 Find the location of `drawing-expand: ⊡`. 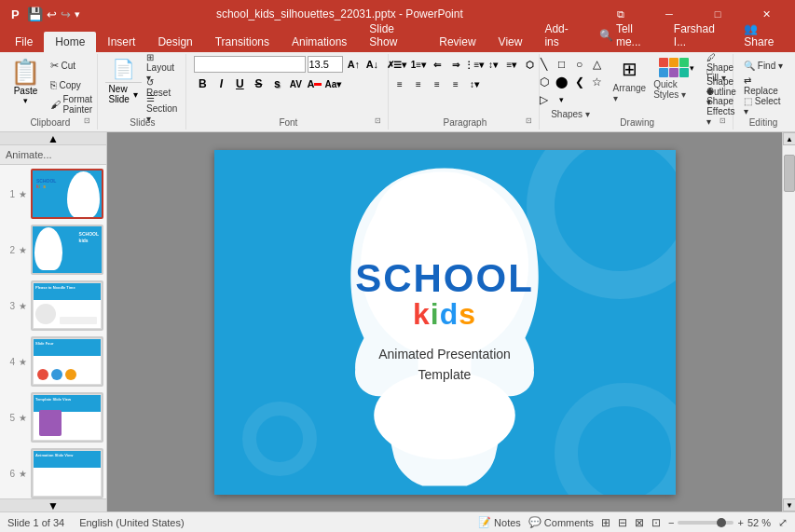

drawing-expand: ⊡ is located at coordinates (725, 122).